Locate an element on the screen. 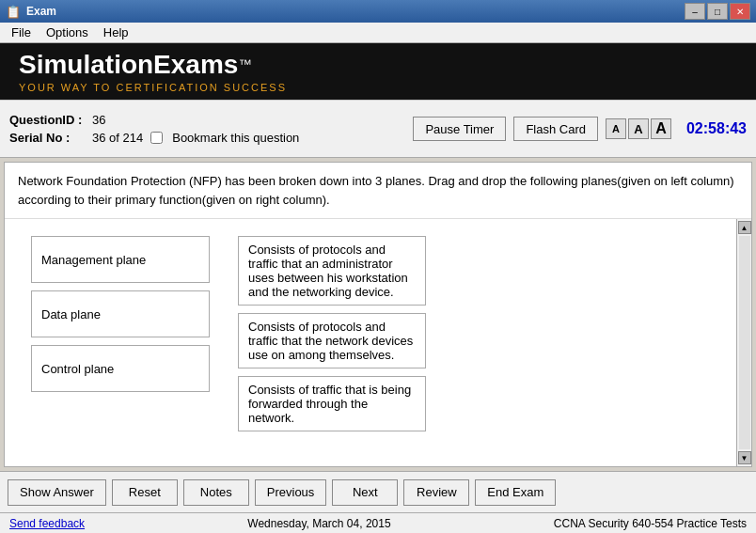 The image size is (756, 533). drag-item-data: Data plane is located at coordinates (120, 314).